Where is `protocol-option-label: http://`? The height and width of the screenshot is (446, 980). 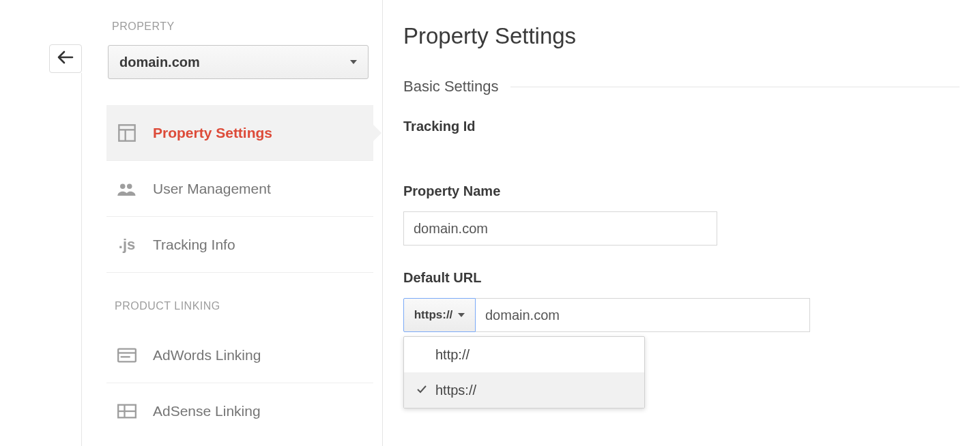
protocol-option-label: http:// is located at coordinates (452, 355).